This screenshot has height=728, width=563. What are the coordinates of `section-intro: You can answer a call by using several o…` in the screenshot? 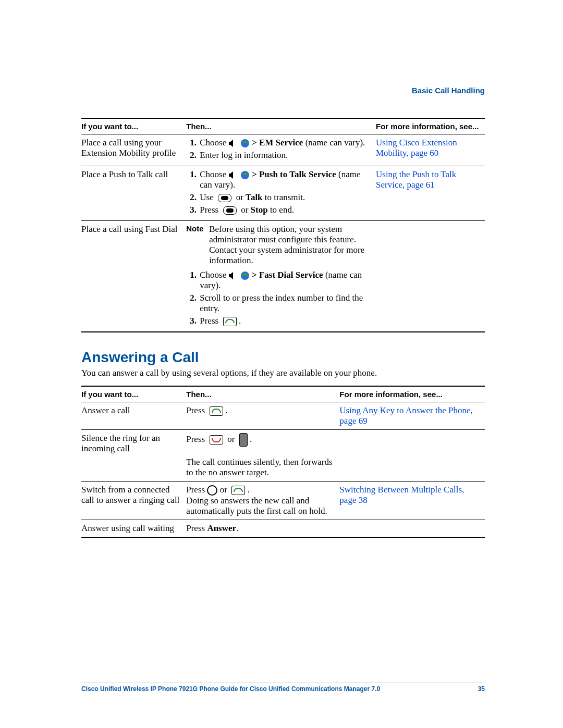 It's located at (283, 373).